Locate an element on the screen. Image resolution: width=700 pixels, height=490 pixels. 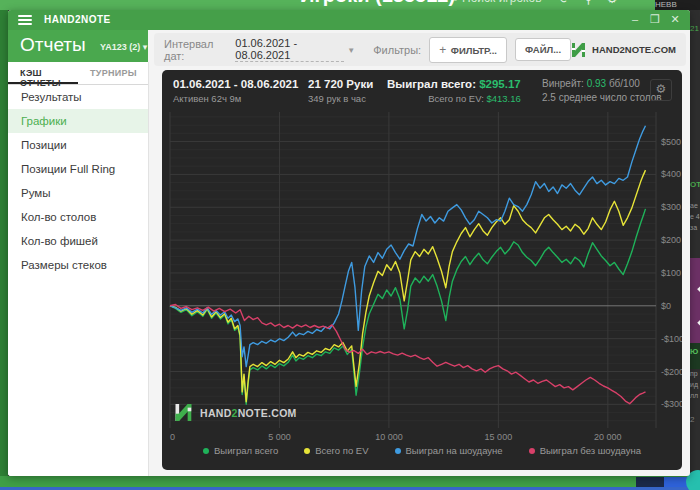
legend-item: Выиграл без шоудауна is located at coordinates (585, 450).